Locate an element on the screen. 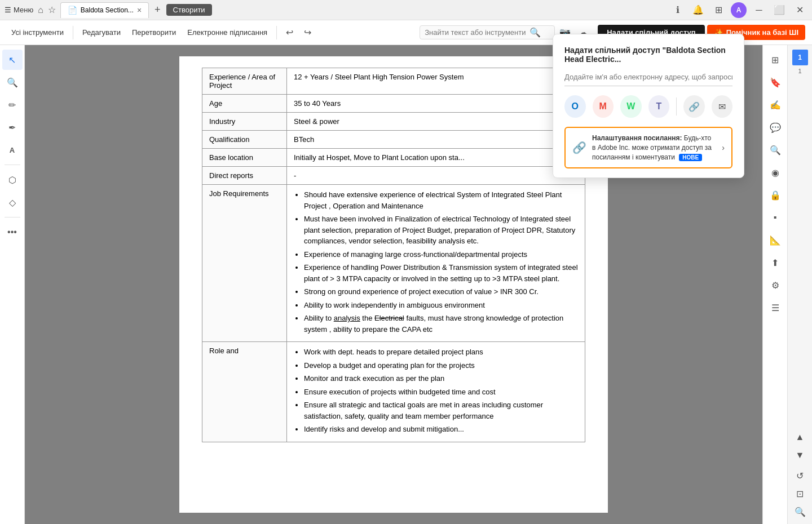  share-popup-title: Надати спільний доступ "Baldota Section … is located at coordinates (648, 55).